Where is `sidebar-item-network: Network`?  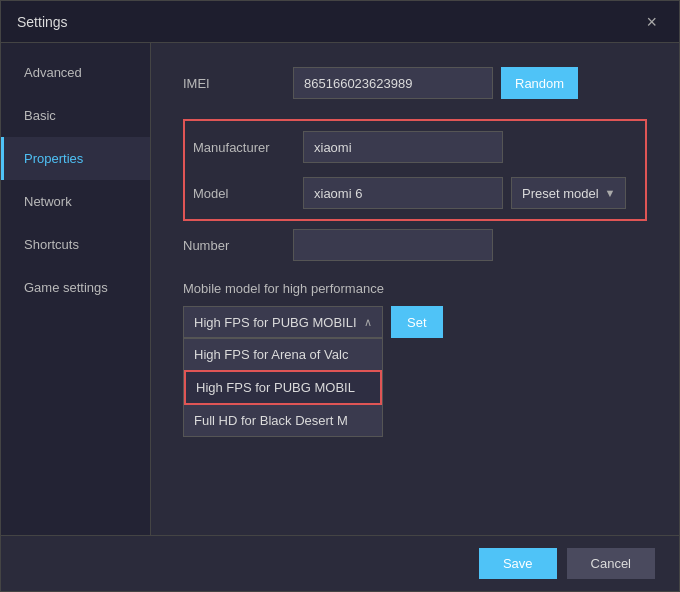 sidebar-item-network: Network is located at coordinates (76, 202).